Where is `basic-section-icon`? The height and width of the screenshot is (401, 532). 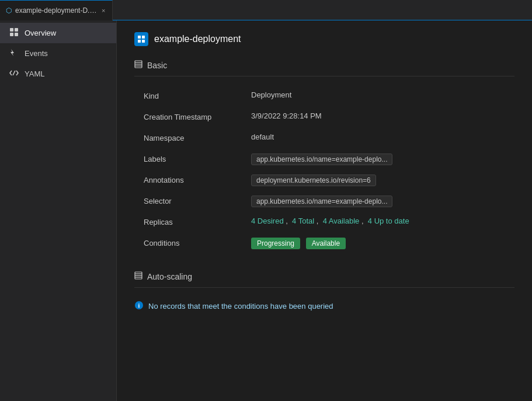 basic-section-icon is located at coordinates (138, 65).